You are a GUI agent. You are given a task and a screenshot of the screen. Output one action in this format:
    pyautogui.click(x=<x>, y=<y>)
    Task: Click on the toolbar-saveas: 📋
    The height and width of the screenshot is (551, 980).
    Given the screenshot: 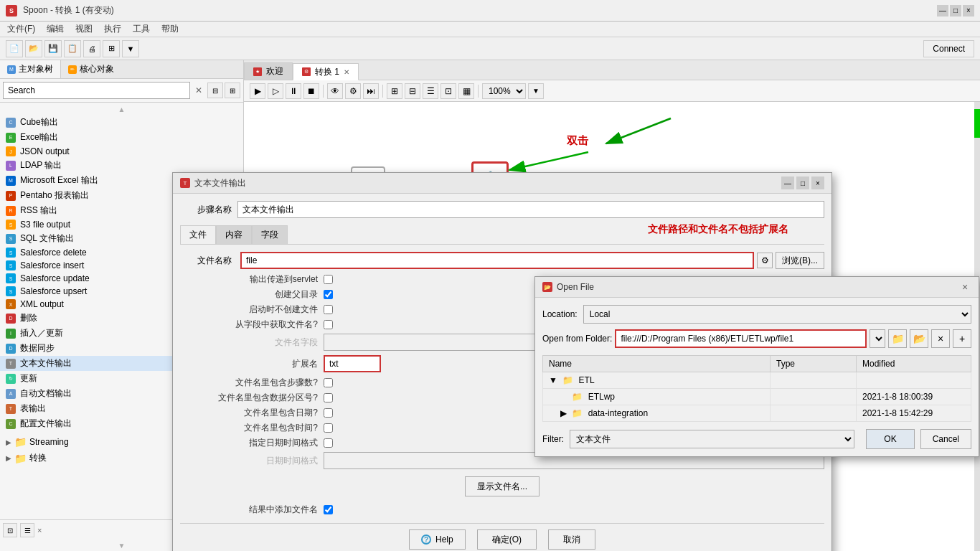 What is the action you would take?
    pyautogui.click(x=72, y=49)
    